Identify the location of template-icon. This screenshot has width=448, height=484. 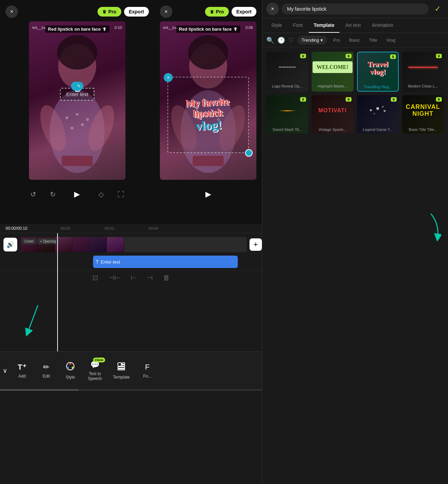
(121, 367).